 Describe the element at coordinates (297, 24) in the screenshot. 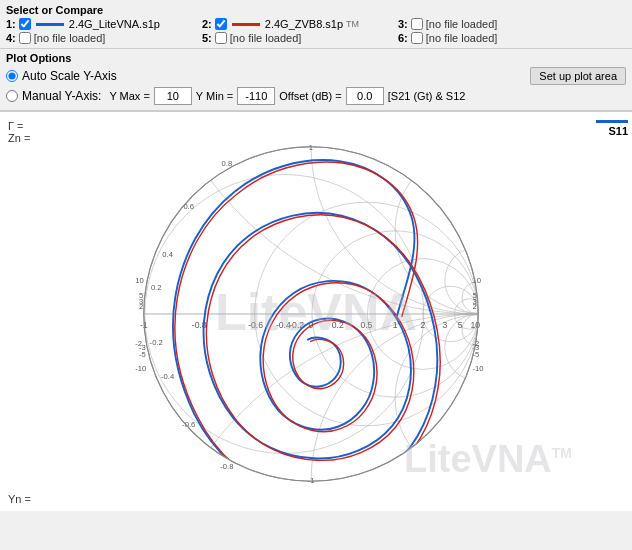

I see `file-item-2: 2: 2.4G_ZVB8.s1p TM` at that location.